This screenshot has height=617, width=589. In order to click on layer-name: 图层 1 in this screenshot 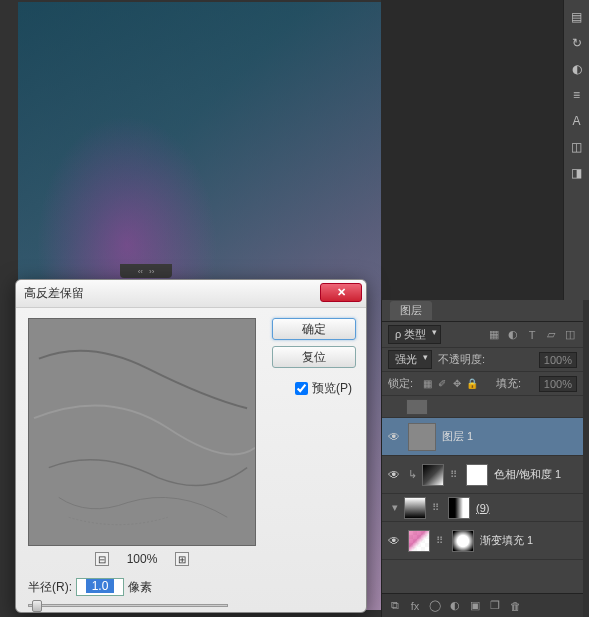, I will do `click(458, 436)`.